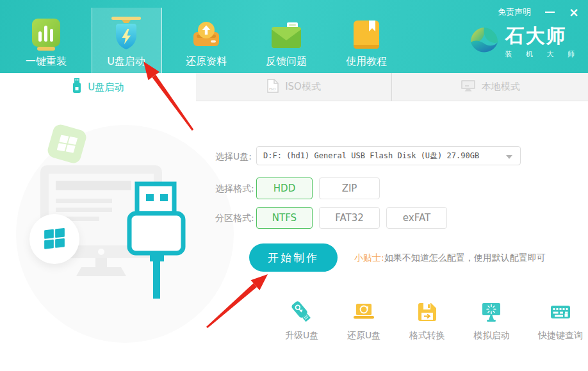 The image size is (588, 371). I want to click on tab-label: 本地模式, so click(501, 87).